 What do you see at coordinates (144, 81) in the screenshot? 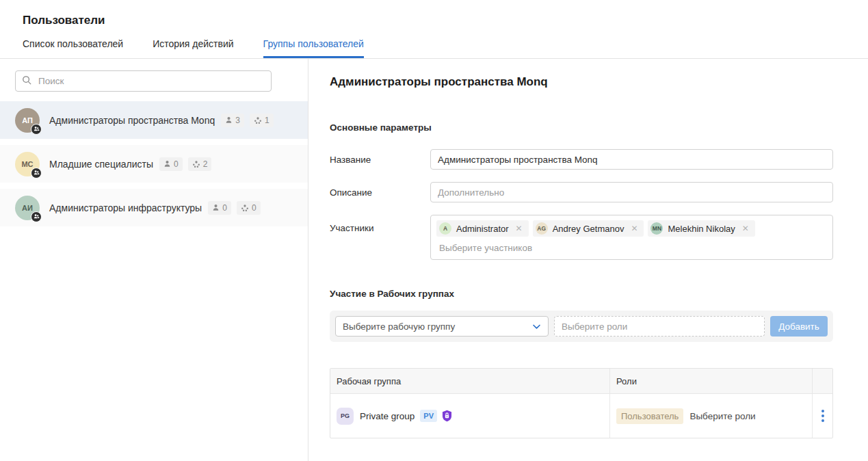
I see `search-field-wrap` at bounding box center [144, 81].